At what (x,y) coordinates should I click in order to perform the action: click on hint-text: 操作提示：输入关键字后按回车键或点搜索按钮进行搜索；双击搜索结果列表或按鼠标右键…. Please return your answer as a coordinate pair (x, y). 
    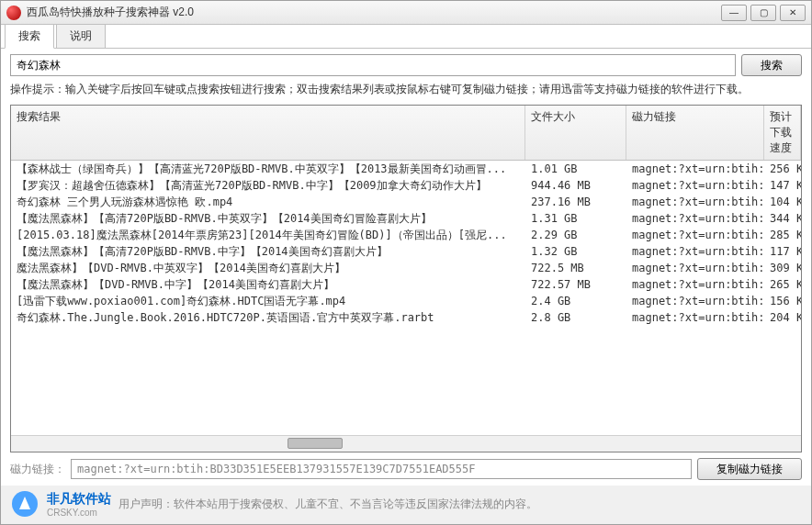
    Looking at the image, I should click on (406, 90).